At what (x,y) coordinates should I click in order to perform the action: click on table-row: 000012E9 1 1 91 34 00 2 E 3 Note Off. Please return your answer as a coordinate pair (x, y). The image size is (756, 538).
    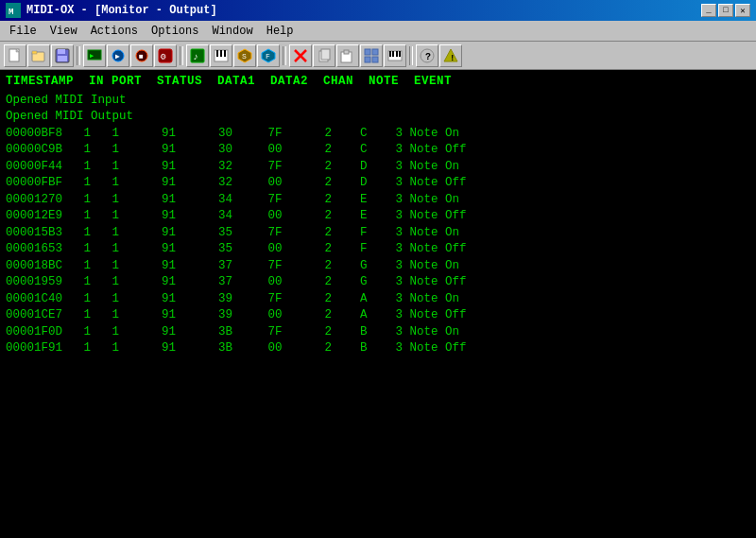
    Looking at the image, I should click on (378, 217).